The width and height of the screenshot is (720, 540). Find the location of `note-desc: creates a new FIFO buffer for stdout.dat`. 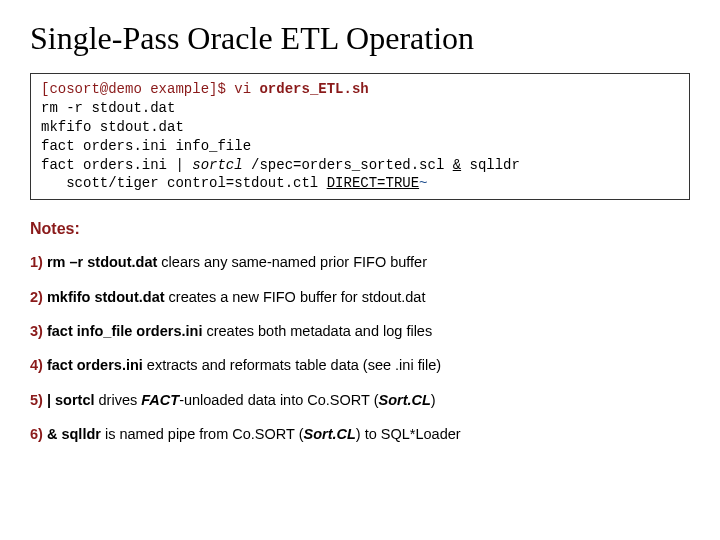

note-desc: creates a new FIFO buffer for stdout.dat is located at coordinates (296, 297).